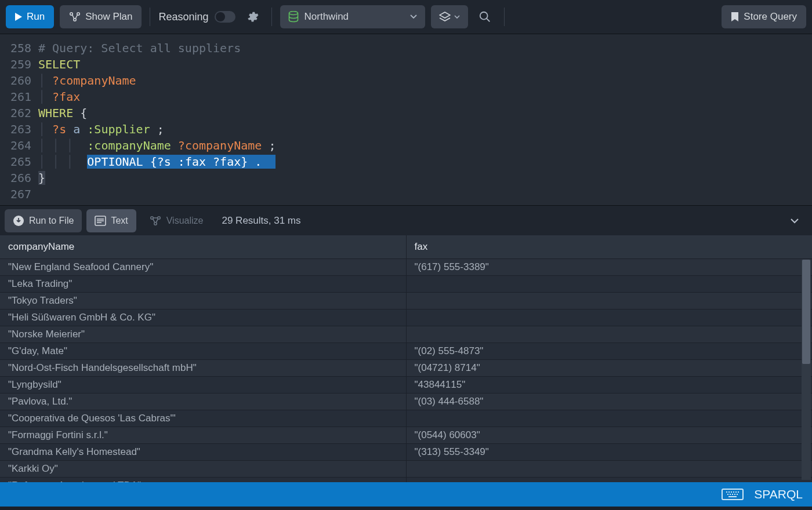  What do you see at coordinates (293, 17) in the screenshot?
I see `database-icon` at bounding box center [293, 17].